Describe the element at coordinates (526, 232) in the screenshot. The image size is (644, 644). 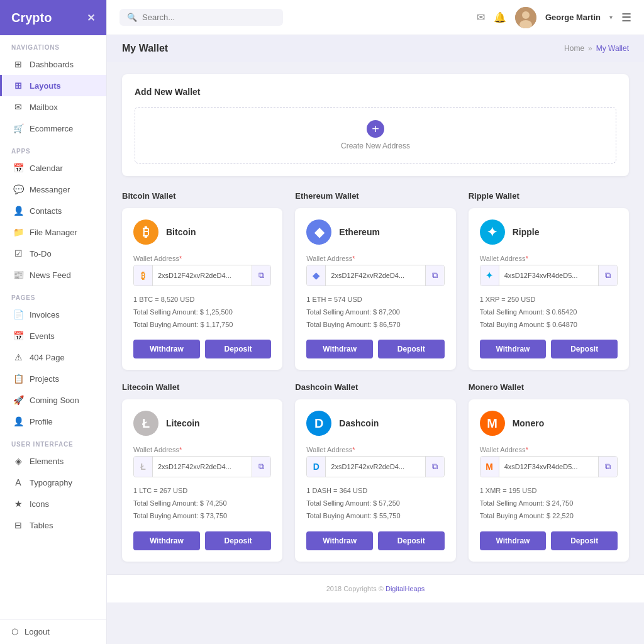
I see `coin-name: Ripple` at that location.